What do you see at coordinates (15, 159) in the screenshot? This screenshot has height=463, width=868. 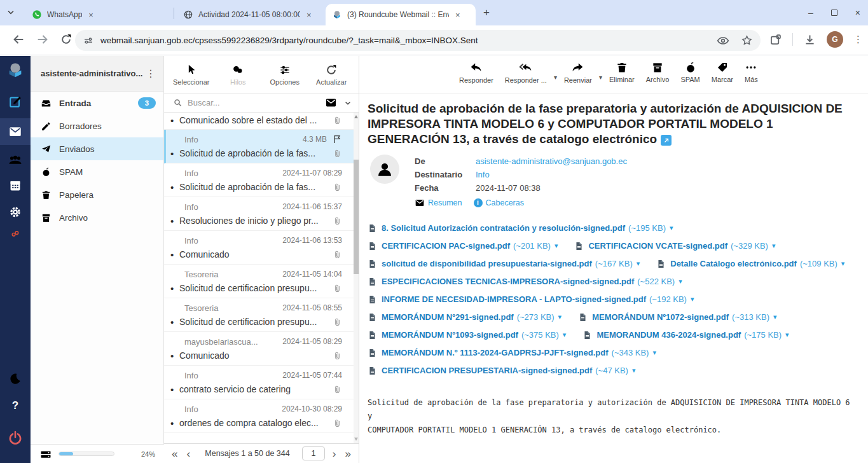 I see `contacts-icon` at bounding box center [15, 159].